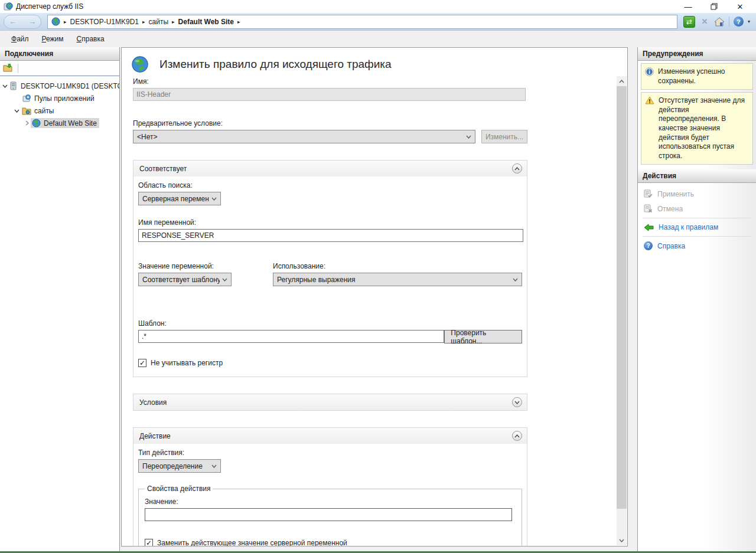  What do you see at coordinates (32, 21) in the screenshot?
I see `forward-icon: →` at bounding box center [32, 21].